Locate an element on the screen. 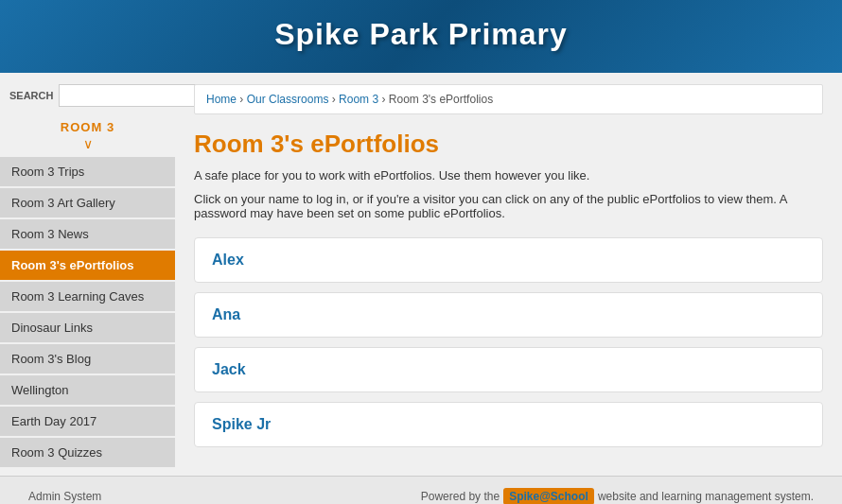 The height and width of the screenshot is (504, 842). sidebar-item-5: Dinosaur Links is located at coordinates (87, 327).